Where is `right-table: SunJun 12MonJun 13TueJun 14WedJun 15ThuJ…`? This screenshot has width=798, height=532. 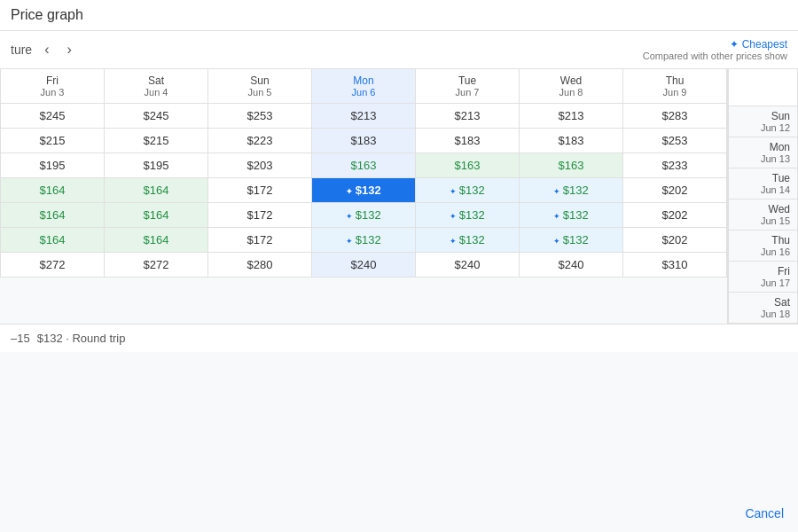 right-table: SunJun 12MonJun 13TueJun 14WedJun 15ThuJ… is located at coordinates (763, 196).